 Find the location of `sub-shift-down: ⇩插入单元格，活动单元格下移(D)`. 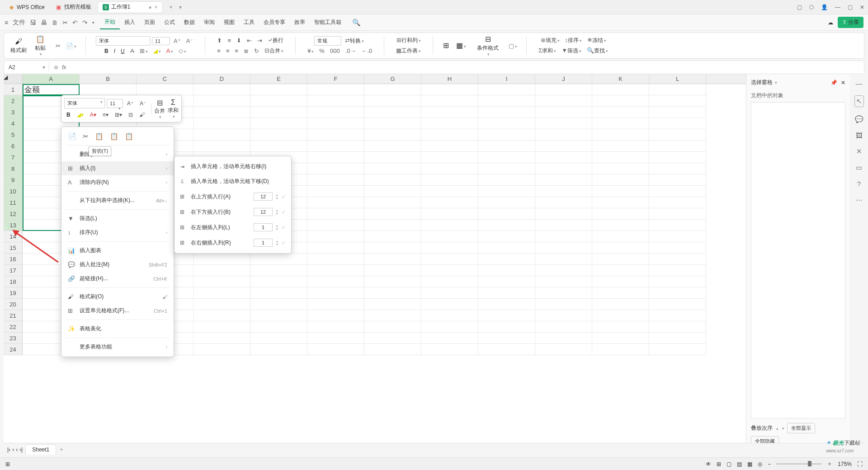

sub-shift-down: ⇩插入单元格，活动单元格下移(D) is located at coordinates (233, 182).